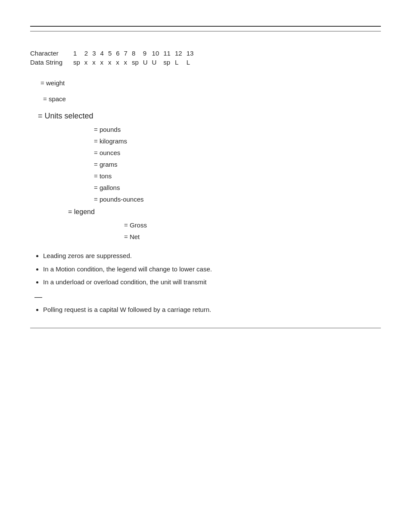 The width and height of the screenshot is (411, 532). I want to click on ds-col-5: x, so click(112, 62).